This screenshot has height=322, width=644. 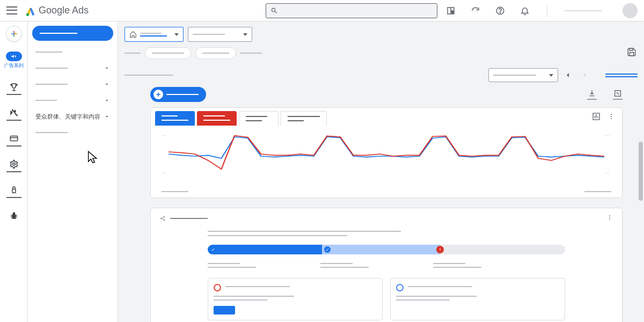 What do you see at coordinates (322, 11) in the screenshot?
I see `app-header: Google Ads` at bounding box center [322, 11].